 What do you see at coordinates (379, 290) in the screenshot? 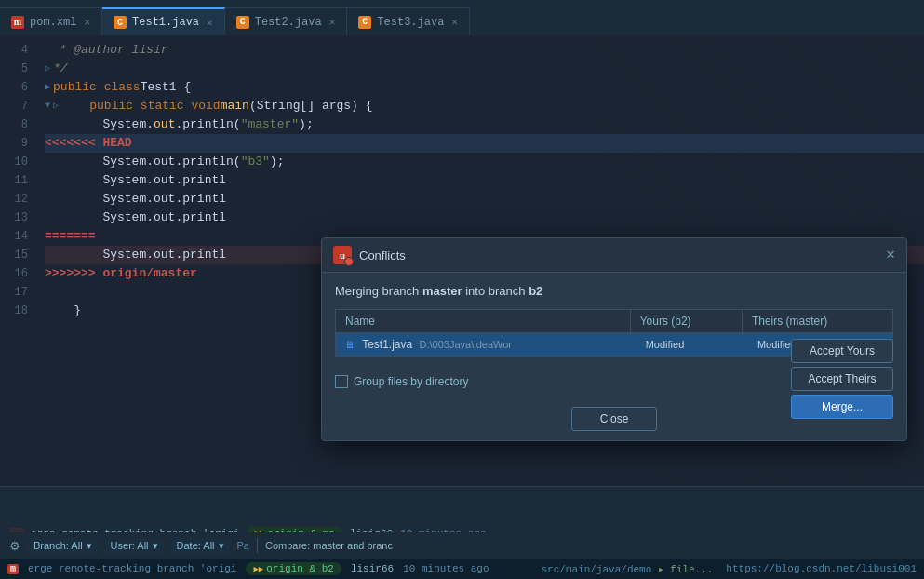
I see `subtitle-prefix: Merging branch` at bounding box center [379, 290].